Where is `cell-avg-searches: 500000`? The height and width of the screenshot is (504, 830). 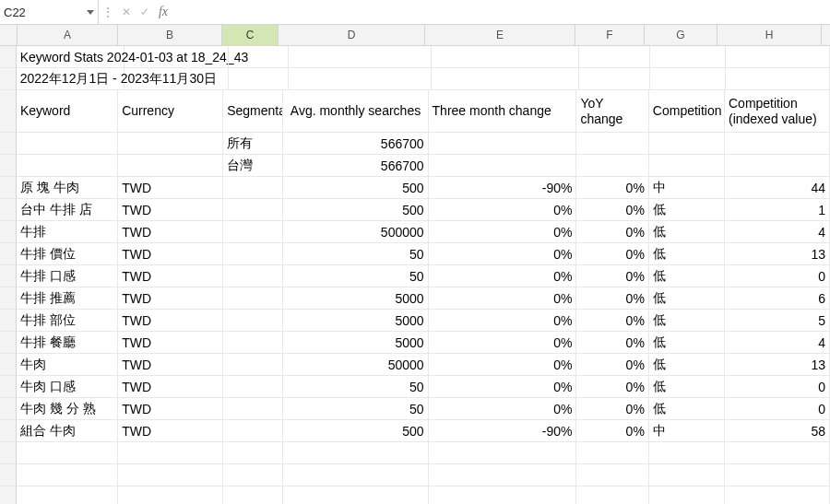 cell-avg-searches: 500000 is located at coordinates (356, 232).